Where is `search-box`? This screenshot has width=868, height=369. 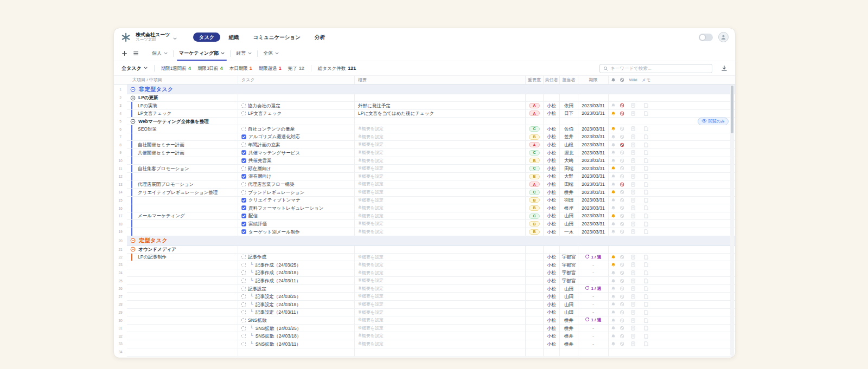
search-box is located at coordinates (656, 68).